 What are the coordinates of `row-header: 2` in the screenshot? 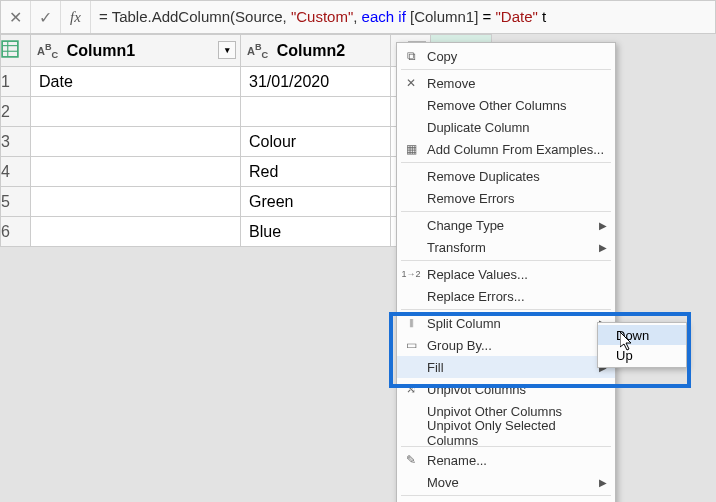 It's located at (16, 112).